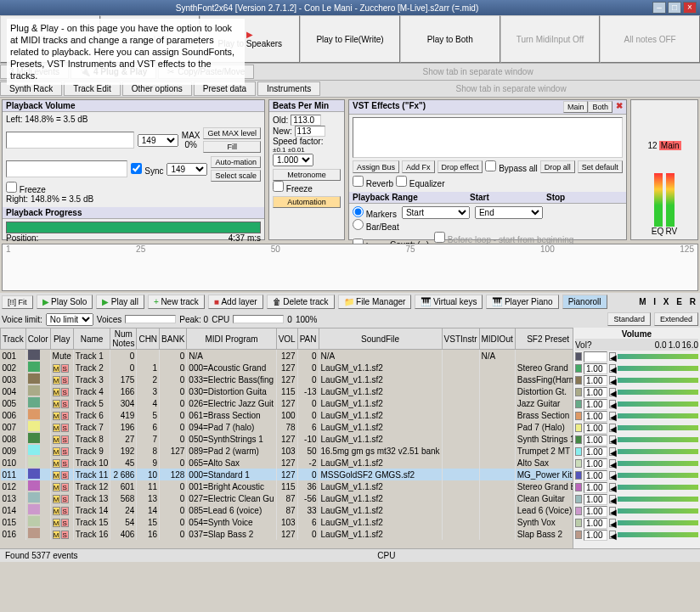  I want to click on left-volume-slider, so click(70, 140).